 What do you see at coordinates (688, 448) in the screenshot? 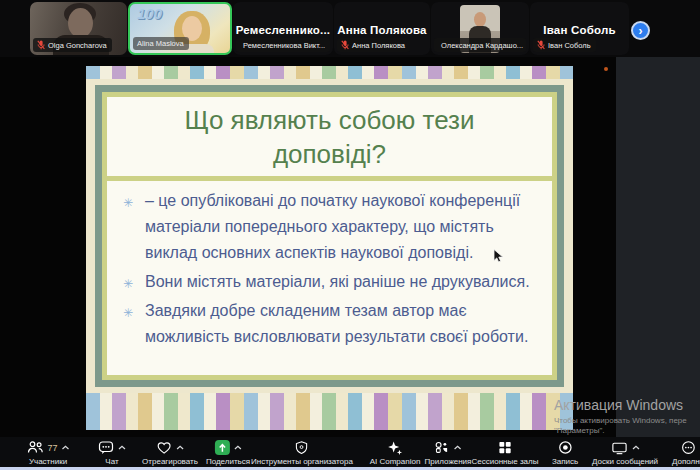
I see `more-icon` at bounding box center [688, 448].